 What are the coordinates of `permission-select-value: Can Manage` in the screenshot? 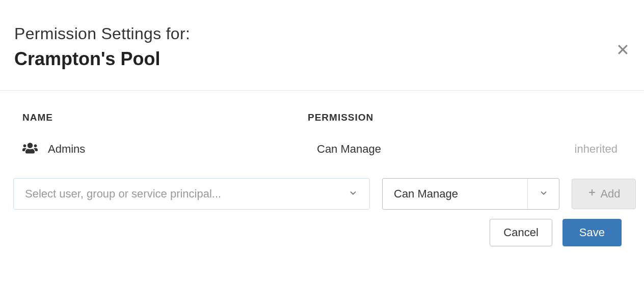 It's located at (455, 194).